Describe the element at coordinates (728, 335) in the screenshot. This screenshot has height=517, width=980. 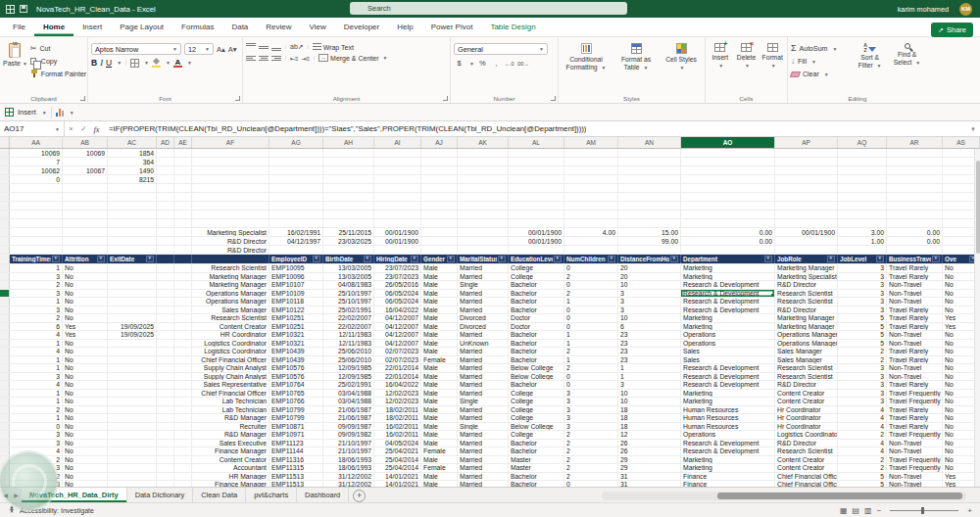
I see `cell: Operations` at that location.